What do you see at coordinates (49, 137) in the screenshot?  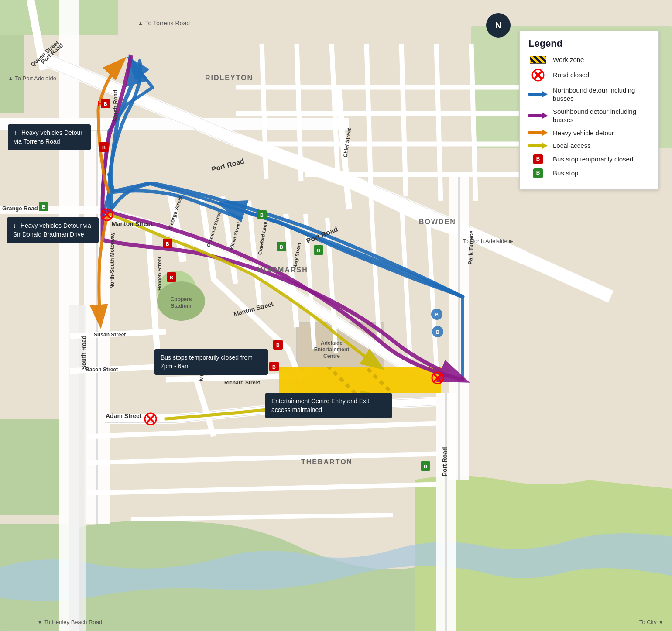 I see `info-heavy-north: ↑ Heavy vehicles Detour via Torrens Road` at bounding box center [49, 137].